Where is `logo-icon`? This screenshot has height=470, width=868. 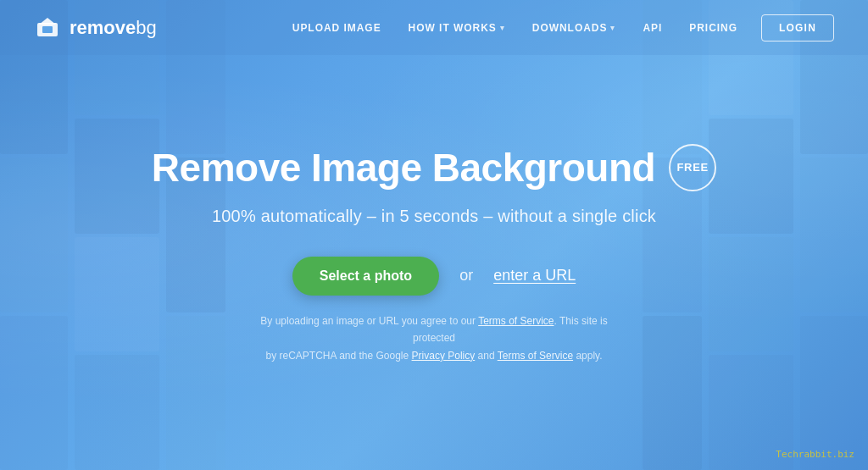 logo-icon is located at coordinates (47, 28).